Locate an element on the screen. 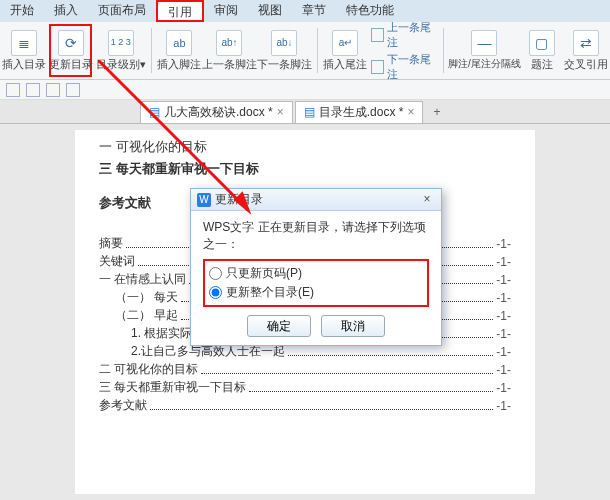 The image size is (610, 500). close-tab-1-icon: × is located at coordinates (280, 112).